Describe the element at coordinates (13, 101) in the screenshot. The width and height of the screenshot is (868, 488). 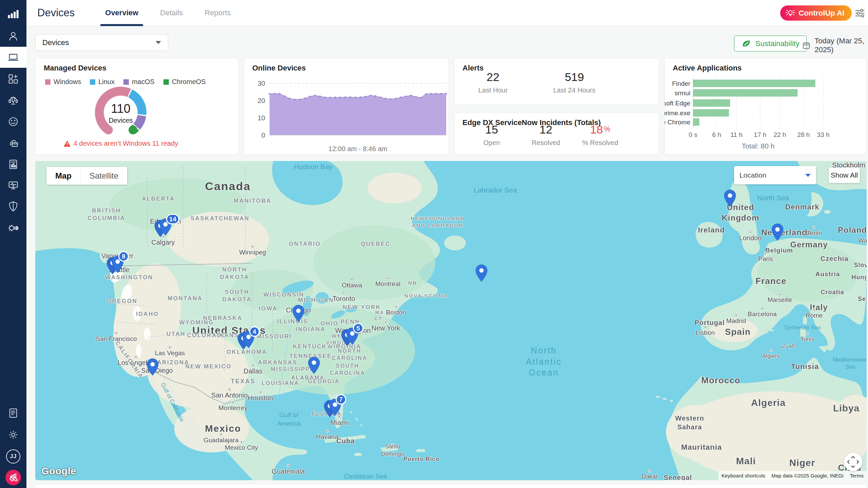
I see `sidebar-item-support` at that location.